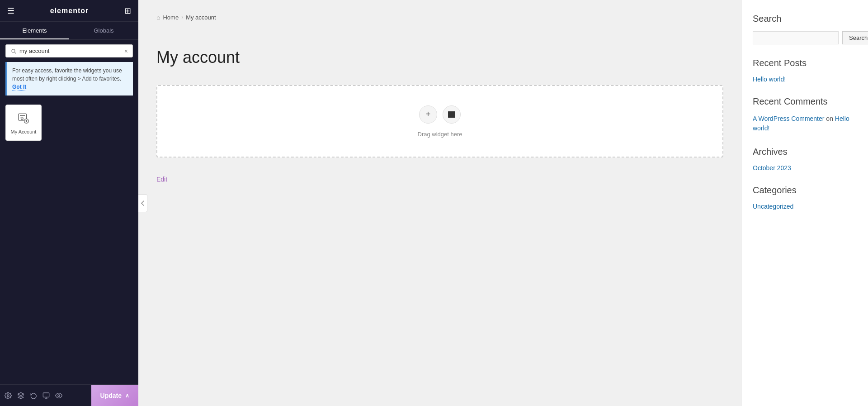 Image resolution: width=868 pixels, height=406 pixels. What do you see at coordinates (805, 159) in the screenshot?
I see `sidebar-archives-section: Archives October 2023` at bounding box center [805, 159].